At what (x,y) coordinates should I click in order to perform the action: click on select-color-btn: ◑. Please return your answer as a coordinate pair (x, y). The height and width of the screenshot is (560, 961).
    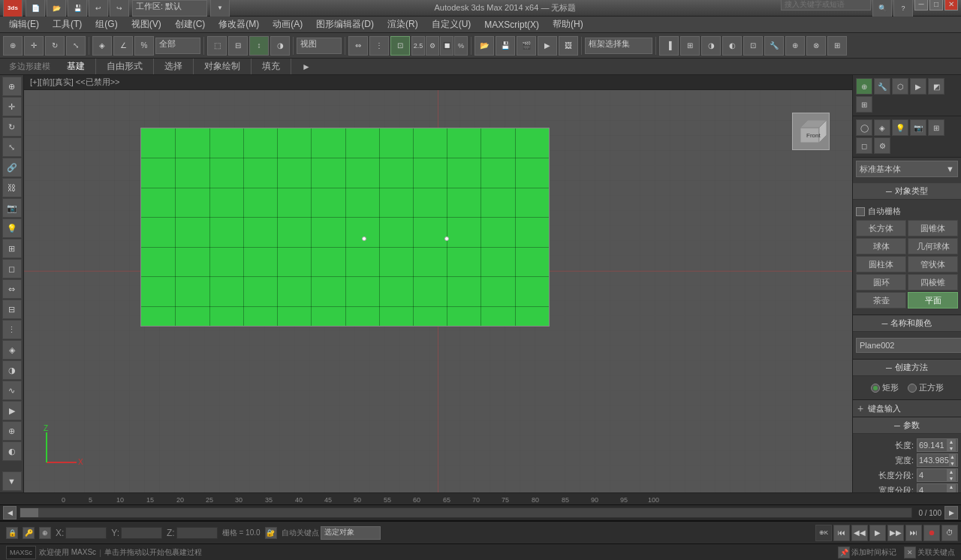
    Looking at the image, I should click on (280, 46).